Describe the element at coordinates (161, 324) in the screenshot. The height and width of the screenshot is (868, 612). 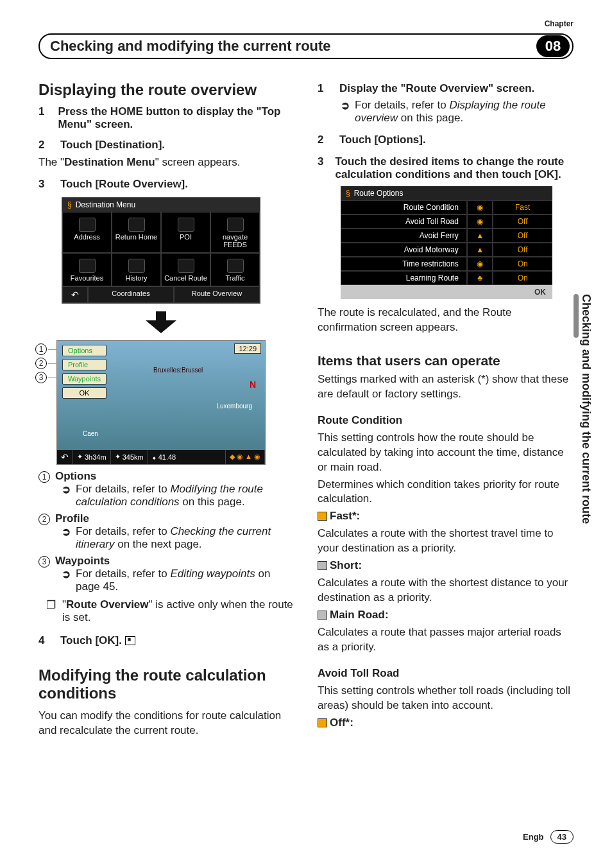
I see `down-arrow-icon` at that location.